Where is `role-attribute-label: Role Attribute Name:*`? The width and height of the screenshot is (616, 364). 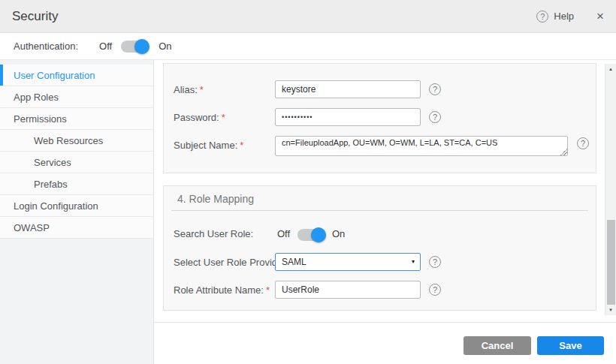
role-attribute-label: Role Attribute Name:* is located at coordinates (222, 290).